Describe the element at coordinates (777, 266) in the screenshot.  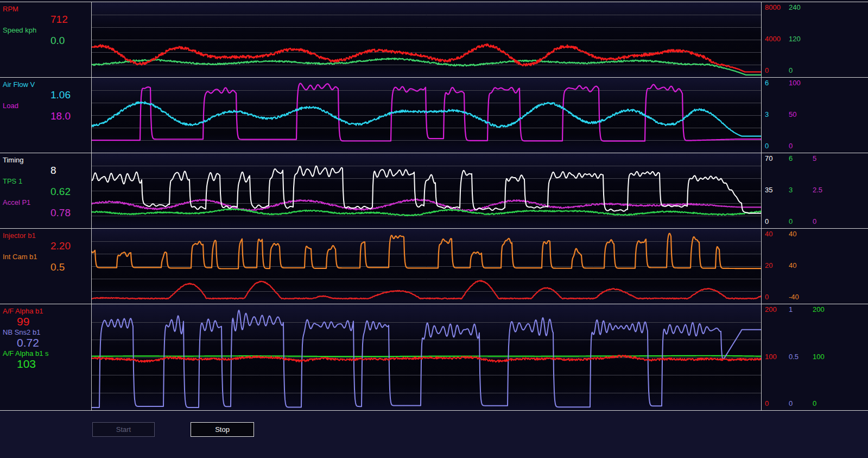
I see `axis-tick: 20` at that location.